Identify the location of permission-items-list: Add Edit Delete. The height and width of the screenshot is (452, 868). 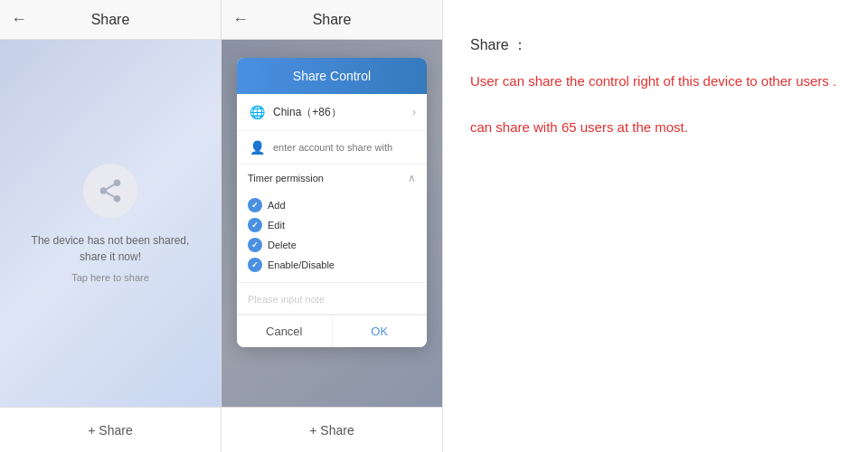
(332, 237).